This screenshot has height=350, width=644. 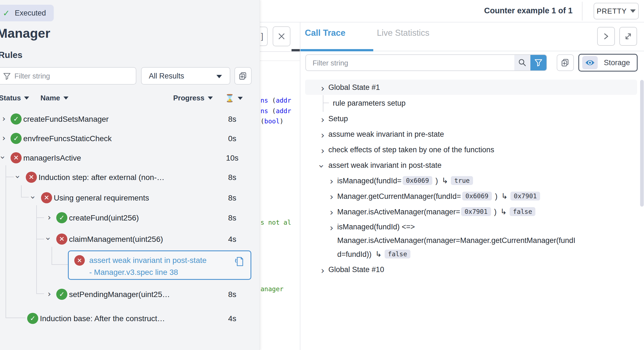 I want to click on scrollbar-thumb, so click(x=642, y=143).